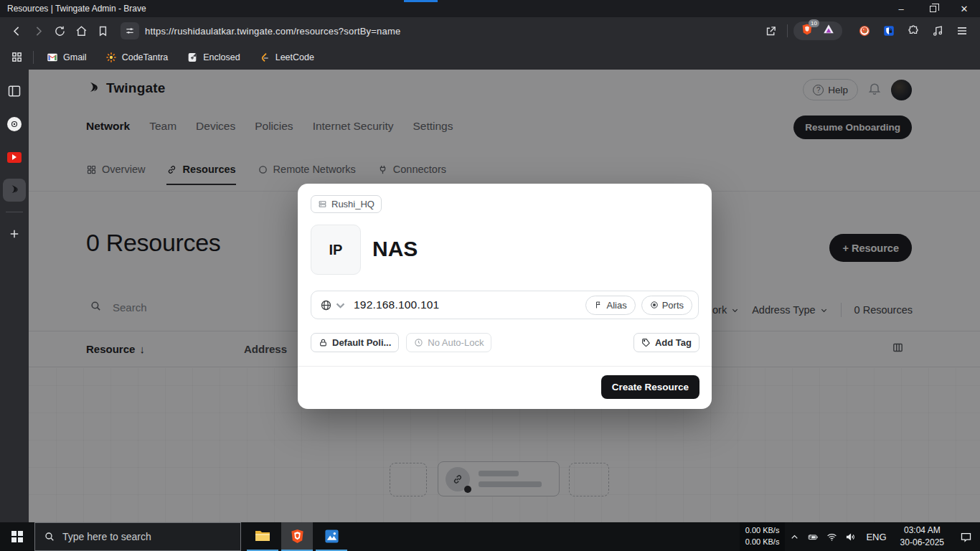 Image resolution: width=980 pixels, height=551 pixels. I want to click on search-icon, so click(50, 537).